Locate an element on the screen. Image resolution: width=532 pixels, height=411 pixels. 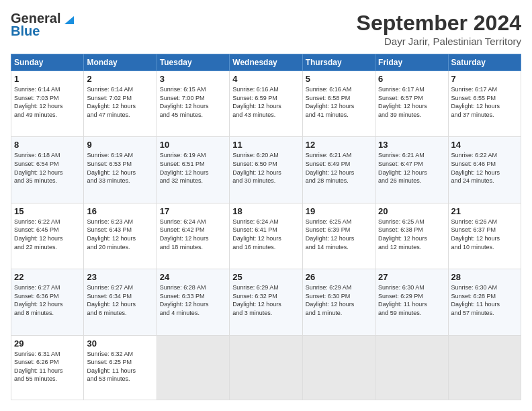
table-row: 7 Sunrise: 6:17 AMSunset: 6:55 PMDayligh… is located at coordinates (484, 104).